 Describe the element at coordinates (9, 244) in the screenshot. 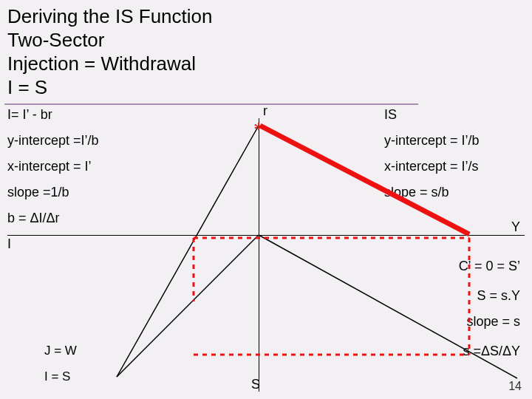

I see `left-I: I` at that location.